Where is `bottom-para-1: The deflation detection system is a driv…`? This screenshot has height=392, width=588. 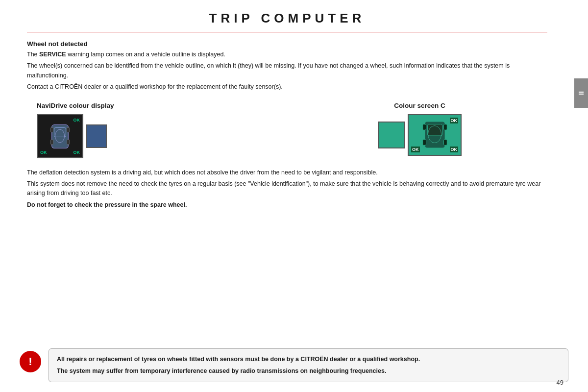 bottom-para-1: The deflation detection system is a driv… is located at coordinates (287, 172).